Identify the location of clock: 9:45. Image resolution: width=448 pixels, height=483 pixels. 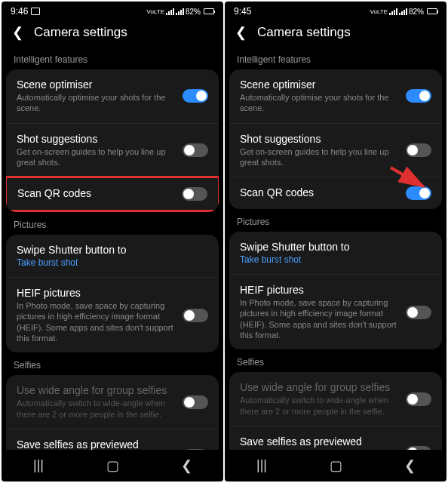
(243, 11).